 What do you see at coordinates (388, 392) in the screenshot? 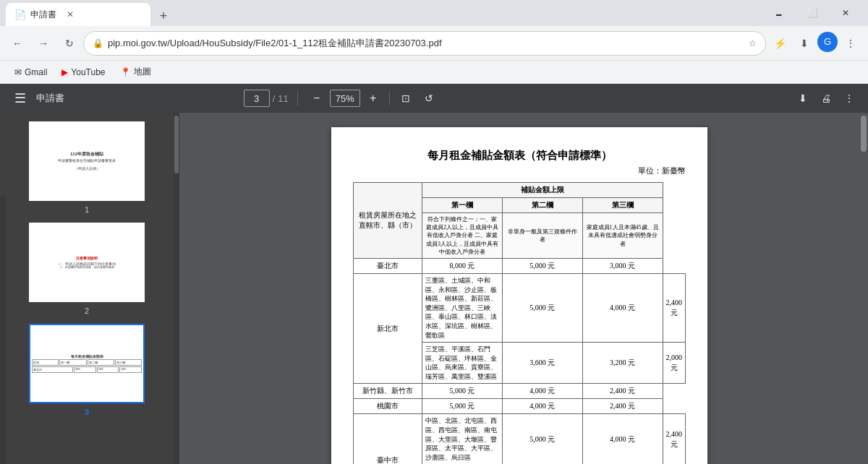
I see `region-cell: 新竹縣、新竹市` at bounding box center [388, 392].